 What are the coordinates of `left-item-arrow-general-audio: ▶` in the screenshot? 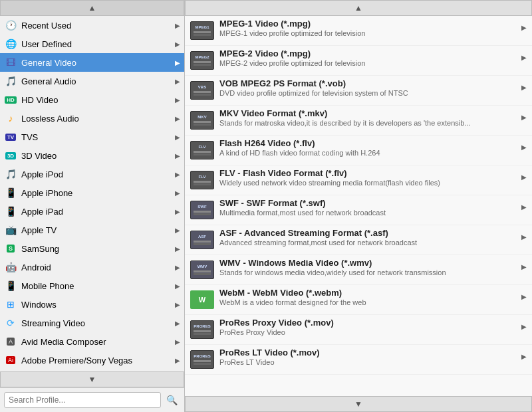 It's located at (178, 81).